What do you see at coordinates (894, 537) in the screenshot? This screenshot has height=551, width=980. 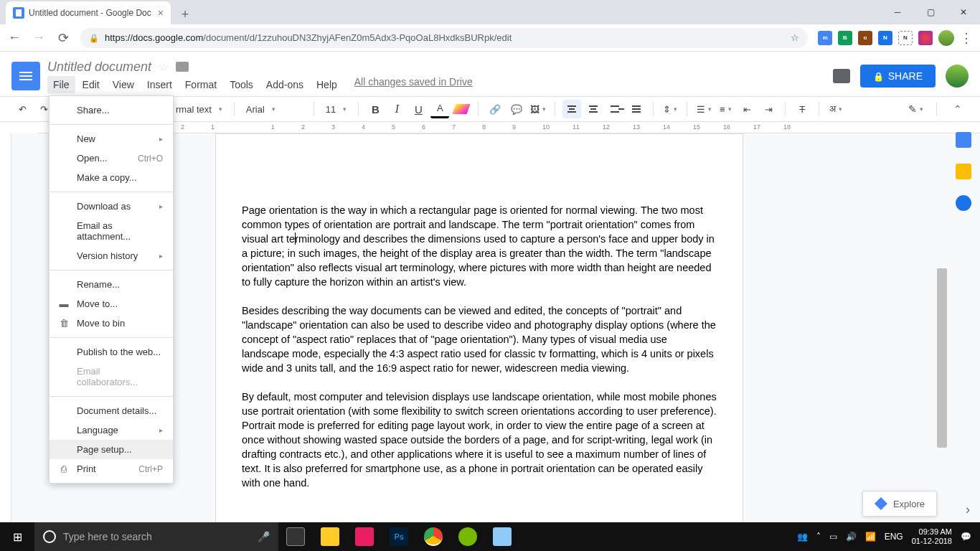 I see `language-indicator: ENG` at bounding box center [894, 537].